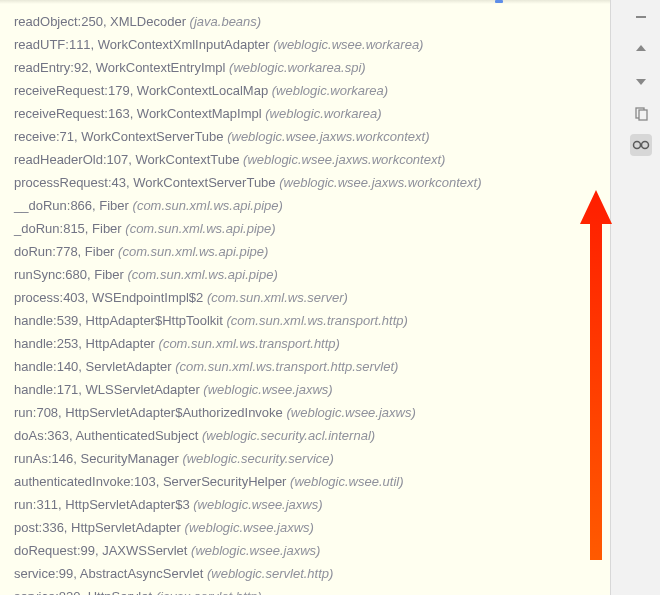  I want to click on stack-frame: run:311, HttpServletAdapter$3 (weblogic.…, so click(312, 504).